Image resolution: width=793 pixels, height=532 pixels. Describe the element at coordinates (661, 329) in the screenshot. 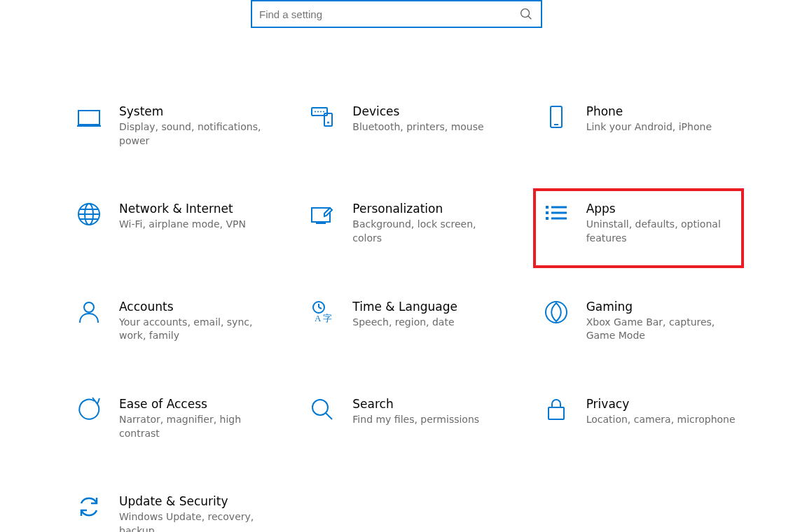

I see `category-description: Xbox Game Bar, captures, Game Mode` at that location.